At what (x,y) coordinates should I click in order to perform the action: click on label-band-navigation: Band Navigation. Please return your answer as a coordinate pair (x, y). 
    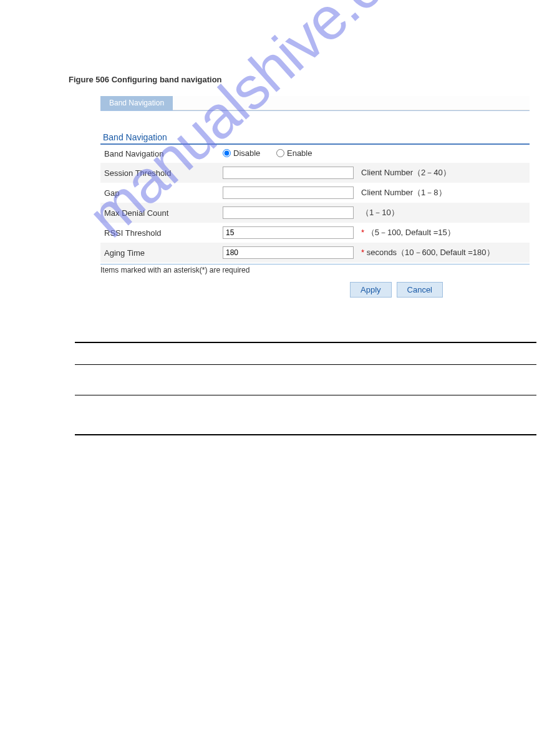
    Looking at the image, I should click on (160, 153).